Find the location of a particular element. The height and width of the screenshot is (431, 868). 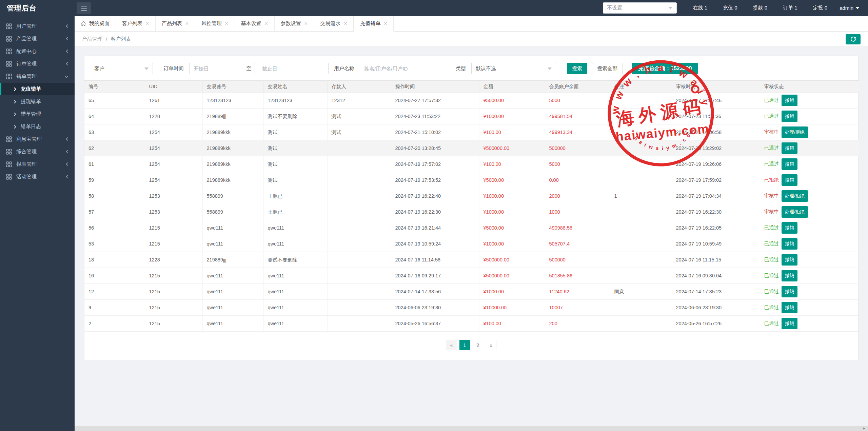

username-input is located at coordinates (398, 68).